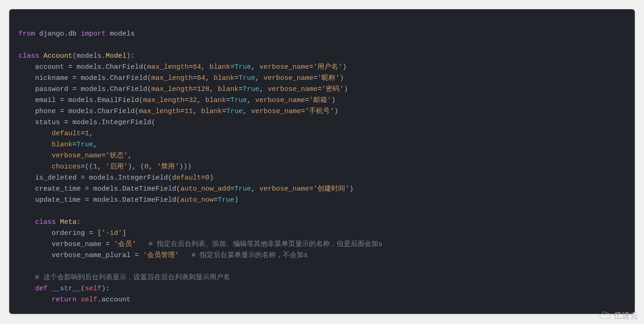  I want to click on line-12: verbose_name='状态',, so click(75, 156).